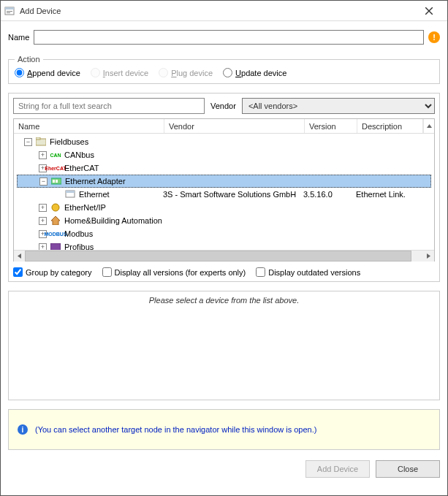 This screenshot has width=448, height=496. Describe the element at coordinates (429, 11) in the screenshot. I see `close-icon` at that location.